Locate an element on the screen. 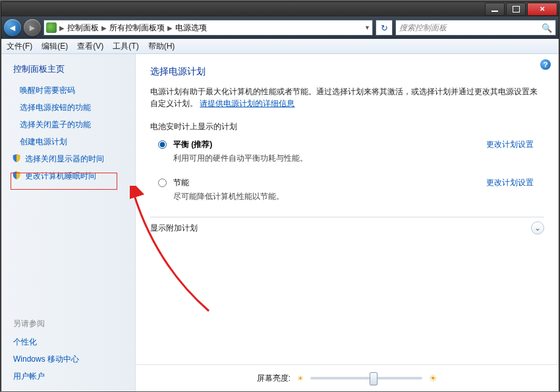 The height and width of the screenshot is (392, 560). sidebar-link-sleep-time: 更改计算机睡眠时间 is located at coordinates (69, 176).